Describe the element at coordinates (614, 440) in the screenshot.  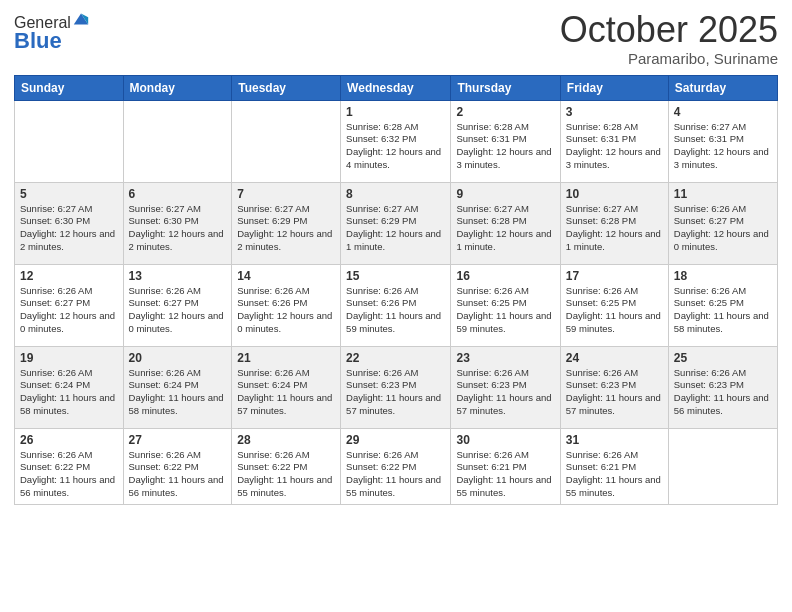
I see `day-number: 31` at that location.